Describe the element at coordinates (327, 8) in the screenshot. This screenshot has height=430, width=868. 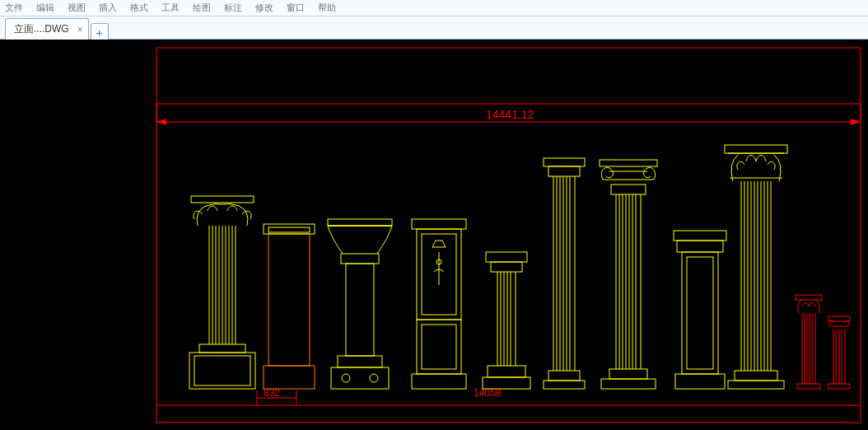
I see `menu-item: 帮助` at that location.